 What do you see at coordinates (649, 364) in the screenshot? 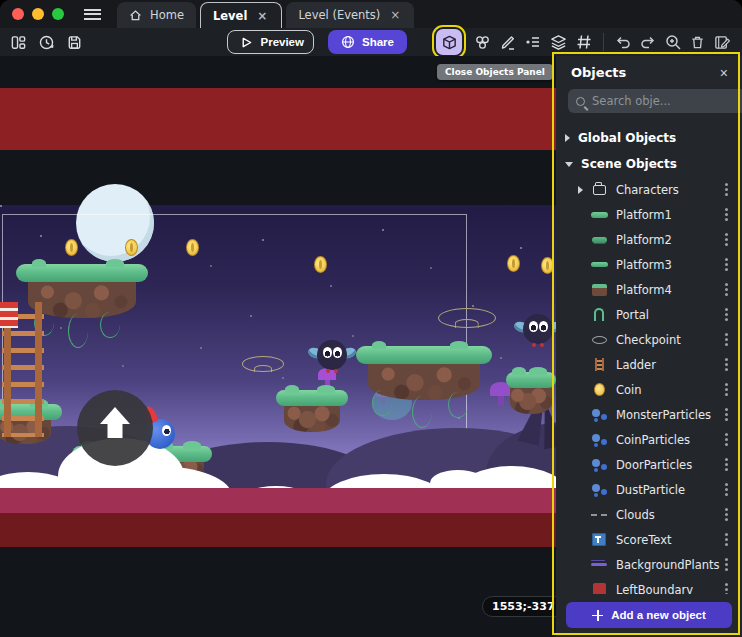
I see `object-item-ladder: Ladder` at bounding box center [649, 364].